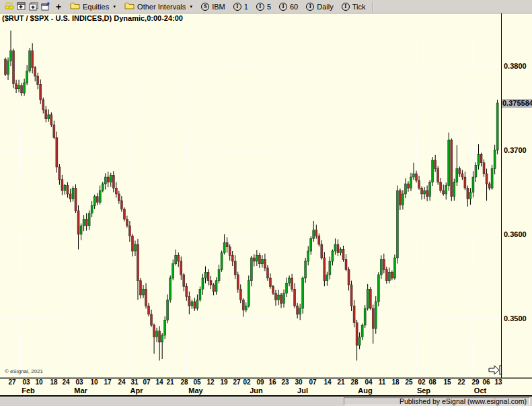 This screenshot has width=532, height=406. What do you see at coordinates (266, 7) in the screenshot?
I see `toolbar: + Equities ▼ Other Intervals ▼ S IBM I 1…` at bounding box center [266, 7].